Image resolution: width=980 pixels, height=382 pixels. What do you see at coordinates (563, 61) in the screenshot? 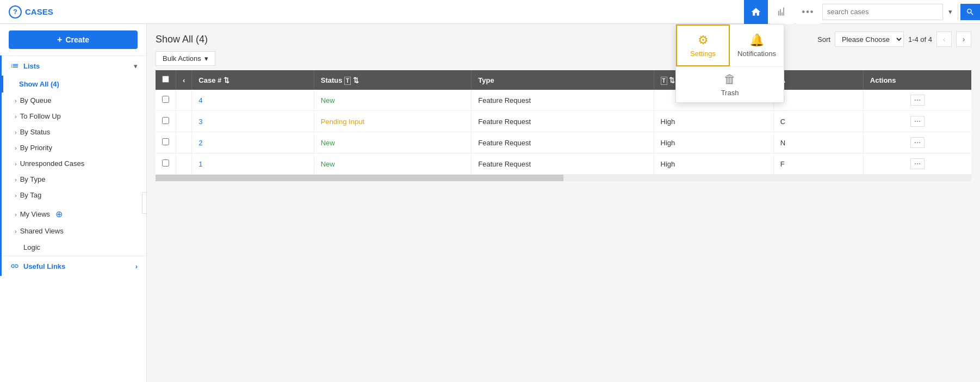
I see `toolbar: Bulk Actions ▾` at bounding box center [563, 61].